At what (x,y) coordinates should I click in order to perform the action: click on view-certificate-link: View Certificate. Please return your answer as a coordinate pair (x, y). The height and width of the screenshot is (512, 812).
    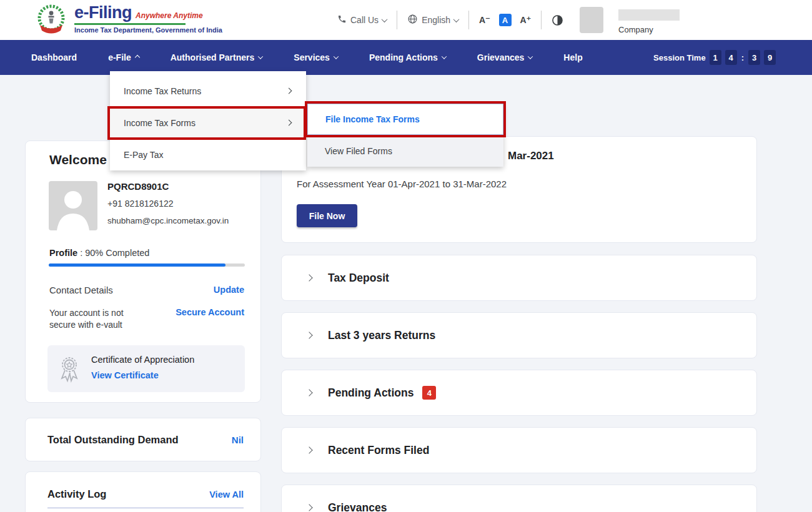
    Looking at the image, I should click on (125, 375).